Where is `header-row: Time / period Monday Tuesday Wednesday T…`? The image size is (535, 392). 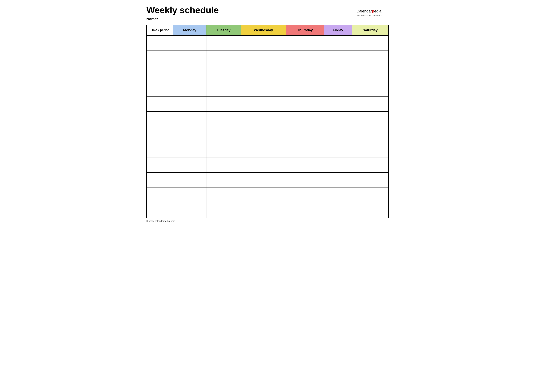 header-row: Time / period Monday Tuesday Wednesday T… is located at coordinates (268, 30).